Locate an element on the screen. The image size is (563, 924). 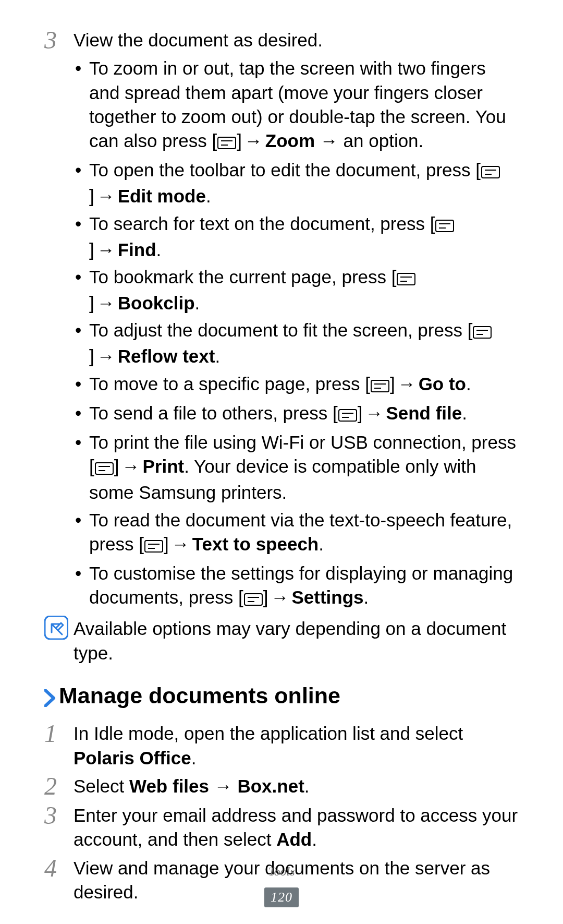
online-step-2: 2 Select Web files → Box.net. is located at coordinates (282, 786).